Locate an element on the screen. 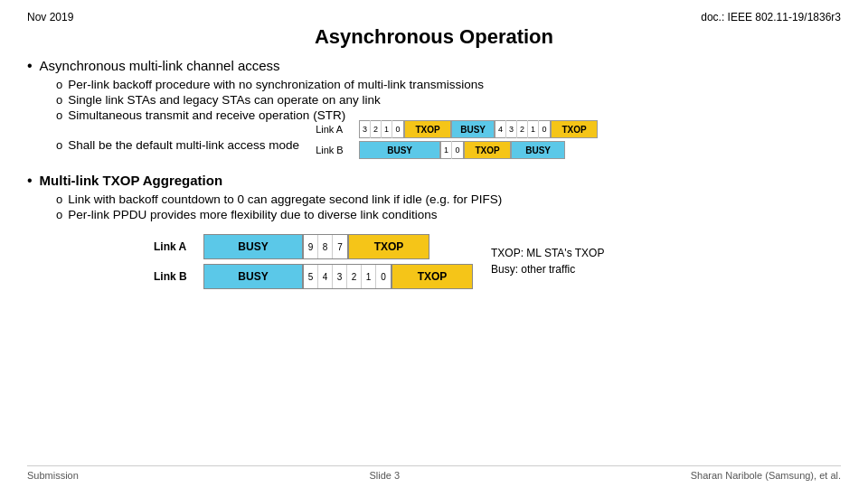 Image resolution: width=868 pixels, height=488 pixels. link-a-txop-1: TXOP is located at coordinates (428, 129).